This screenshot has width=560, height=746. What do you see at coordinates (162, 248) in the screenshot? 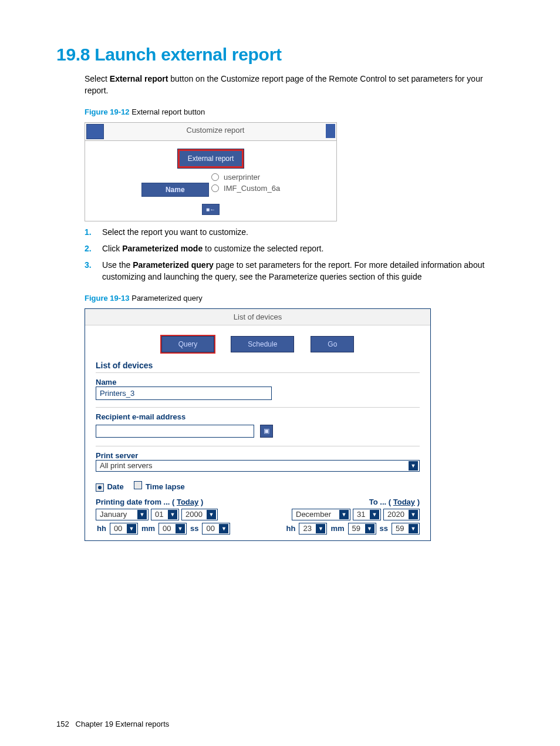
I see `step-bold: Parameterized mode` at bounding box center [162, 248].